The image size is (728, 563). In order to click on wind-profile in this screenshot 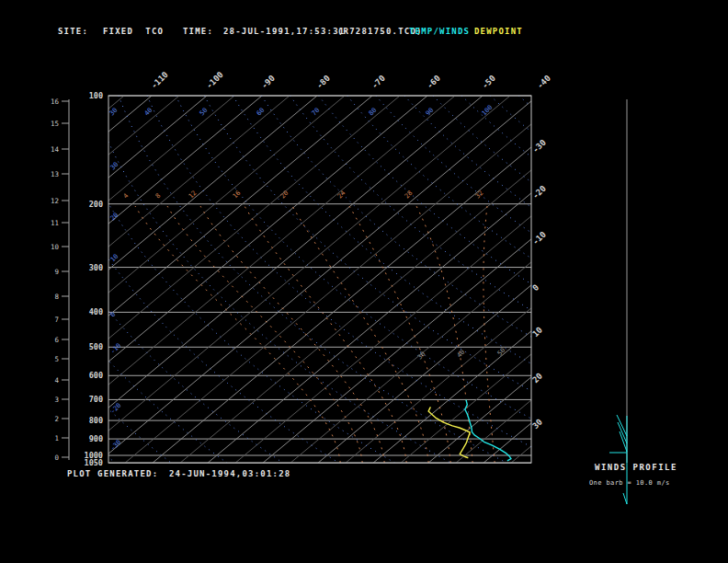, I will do `click(618, 302)`.